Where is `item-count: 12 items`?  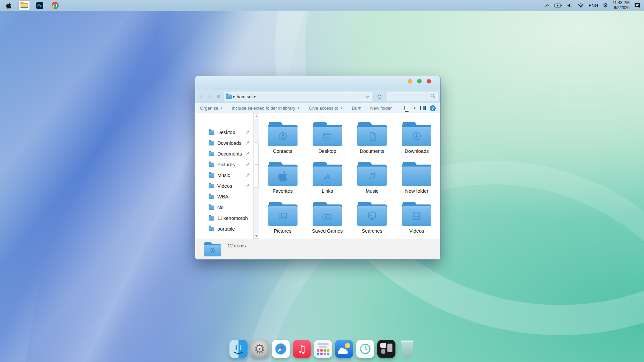 item-count: 12 items is located at coordinates (237, 251).